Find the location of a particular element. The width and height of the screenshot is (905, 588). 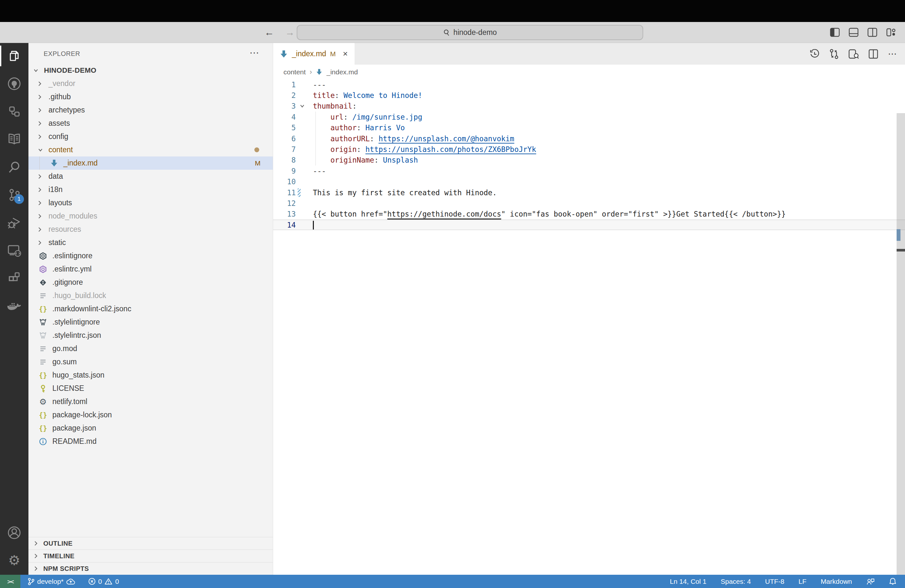

tree-folder-i18n: i18n is located at coordinates (151, 189).